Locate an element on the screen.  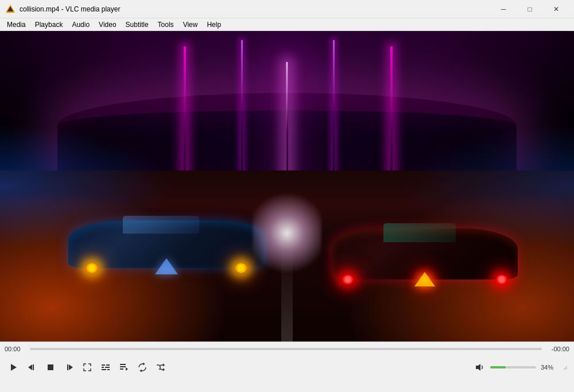
window-controls: ─ □ ✕ is located at coordinates (530, 9).